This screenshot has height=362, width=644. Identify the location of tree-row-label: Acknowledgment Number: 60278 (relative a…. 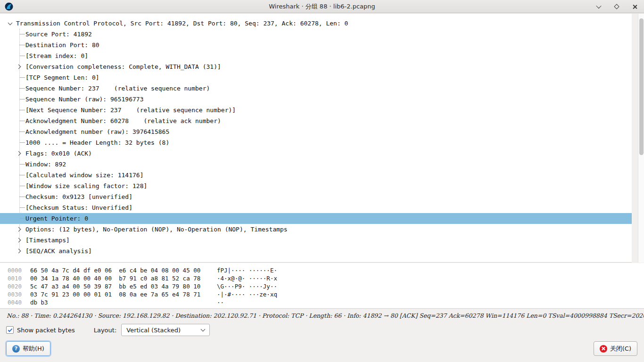
(124, 121).